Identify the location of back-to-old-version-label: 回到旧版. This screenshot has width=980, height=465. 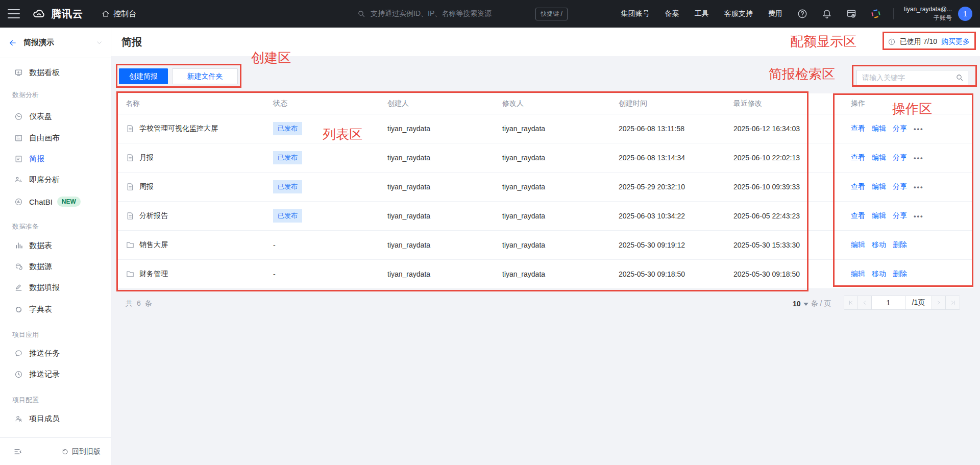
(86, 452).